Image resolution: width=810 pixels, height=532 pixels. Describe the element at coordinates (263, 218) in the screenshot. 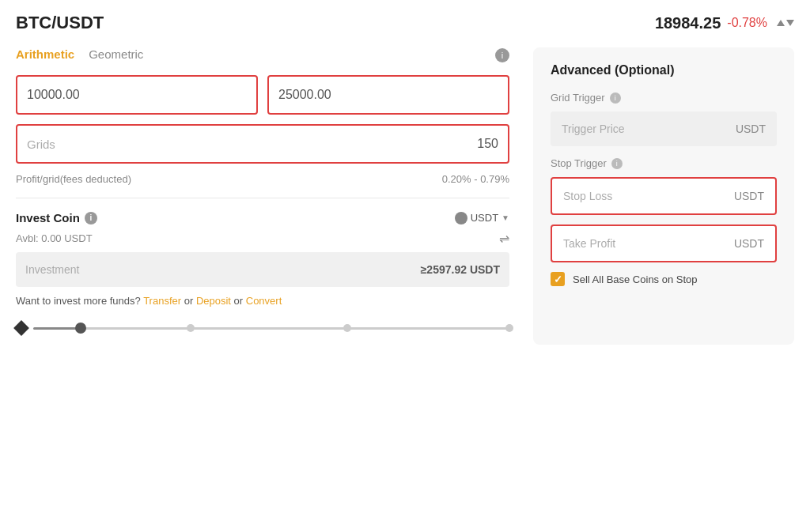

I see `invest-header: Invest Coin i USDT ▼` at that location.